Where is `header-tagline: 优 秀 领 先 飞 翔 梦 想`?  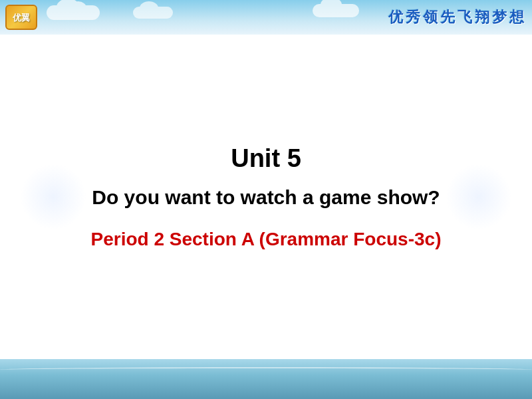 header-tagline: 优 秀 领 先 飞 翔 梦 想 is located at coordinates (460, 17).